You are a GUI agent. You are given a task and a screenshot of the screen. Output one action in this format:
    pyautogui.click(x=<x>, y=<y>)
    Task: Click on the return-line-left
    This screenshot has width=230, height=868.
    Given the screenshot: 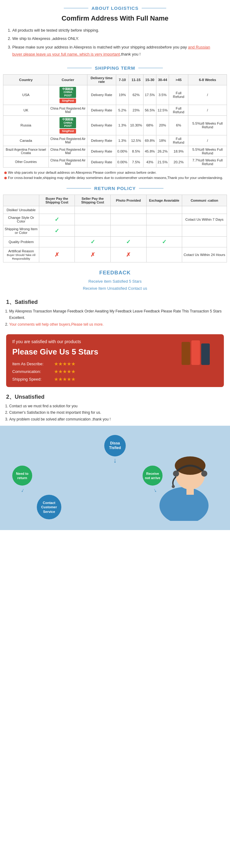 What is the action you would take?
    pyautogui.click(x=79, y=188)
    